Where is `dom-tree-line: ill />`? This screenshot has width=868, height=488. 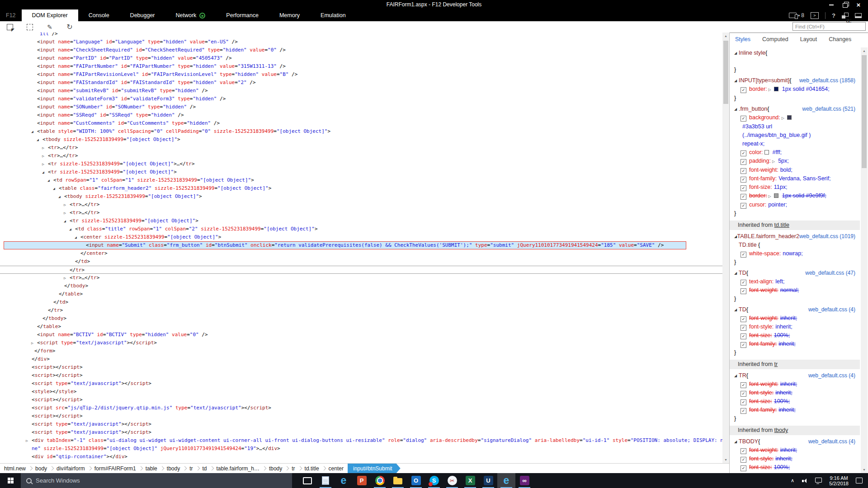 dom-tree-line: ill /> is located at coordinates (361, 35).